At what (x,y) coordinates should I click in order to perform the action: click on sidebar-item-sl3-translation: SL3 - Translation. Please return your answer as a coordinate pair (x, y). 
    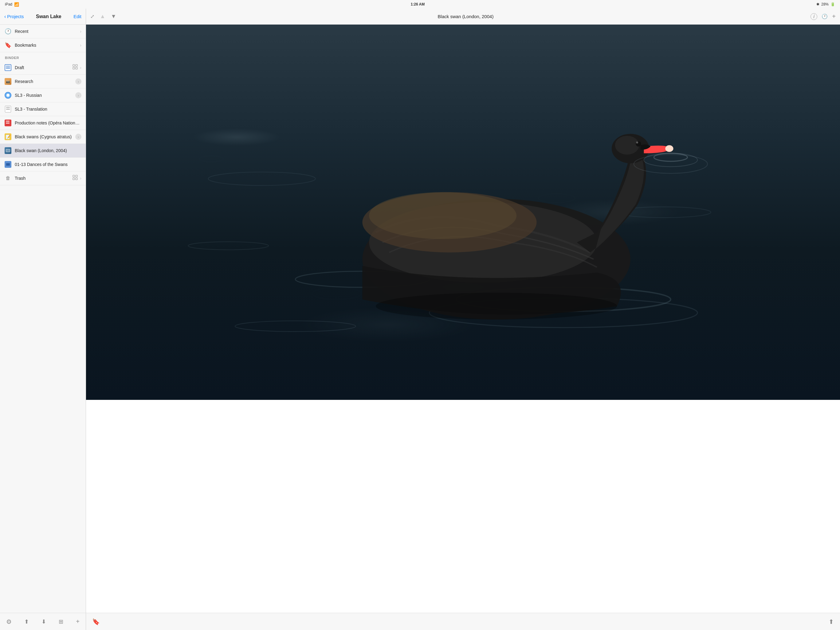
    Looking at the image, I should click on (43, 109).